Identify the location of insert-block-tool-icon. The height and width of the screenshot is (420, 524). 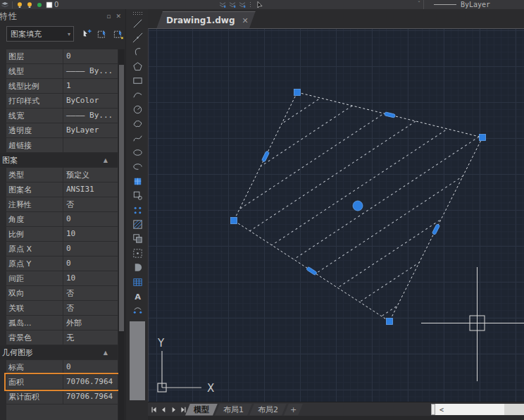
(137, 181).